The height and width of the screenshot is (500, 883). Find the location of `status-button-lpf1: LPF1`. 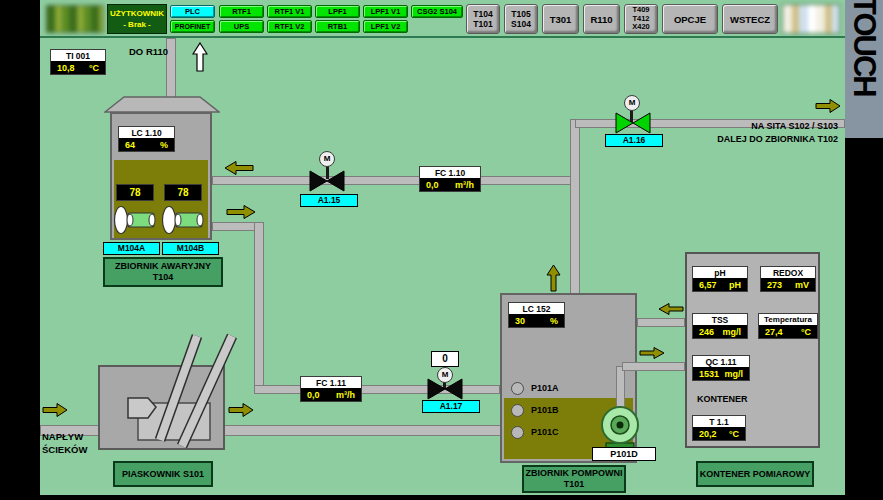

status-button-lpf1: LPF1 is located at coordinates (338, 12).